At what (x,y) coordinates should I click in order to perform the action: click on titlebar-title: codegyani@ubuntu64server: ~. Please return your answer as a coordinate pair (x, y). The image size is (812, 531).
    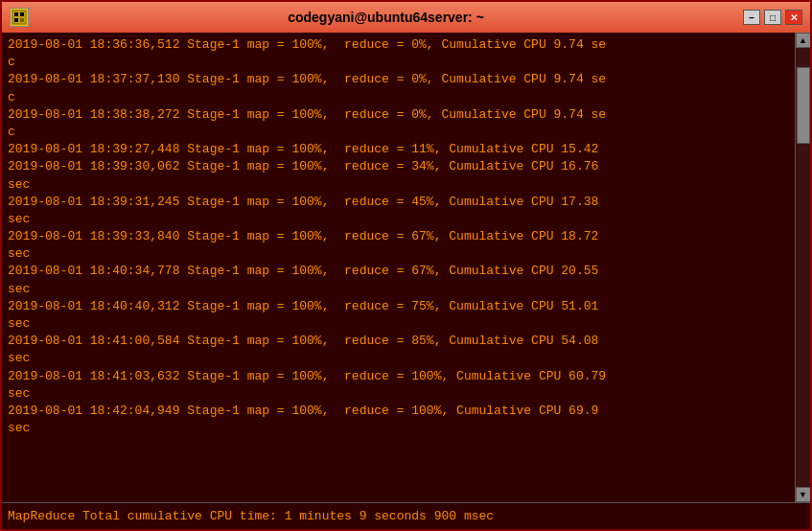
    Looking at the image, I should click on (385, 17).